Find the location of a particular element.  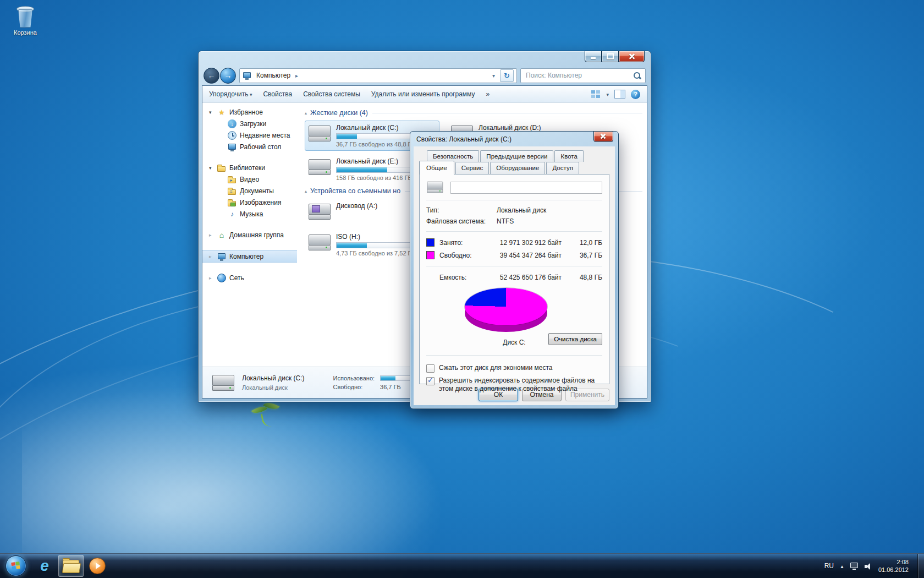

address-dropdown-icon is located at coordinates (494, 75).